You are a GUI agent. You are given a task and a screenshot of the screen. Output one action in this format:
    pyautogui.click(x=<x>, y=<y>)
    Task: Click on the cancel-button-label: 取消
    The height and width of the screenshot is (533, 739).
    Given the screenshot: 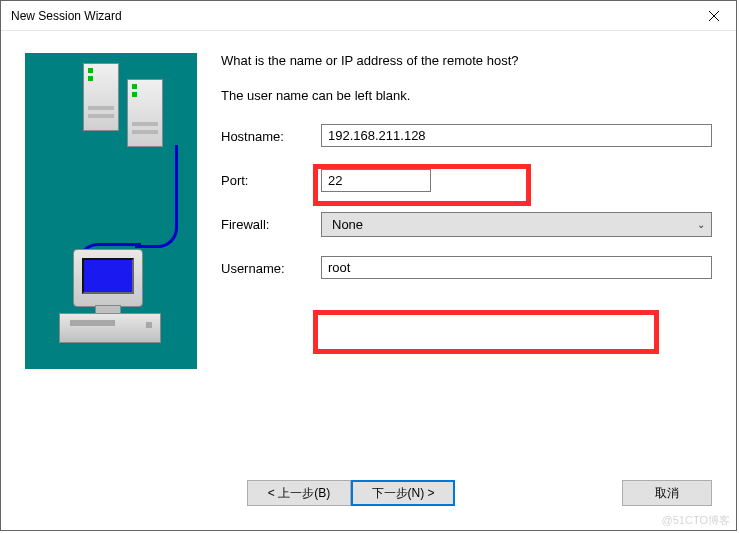 What is the action you would take?
    pyautogui.click(x=667, y=494)
    